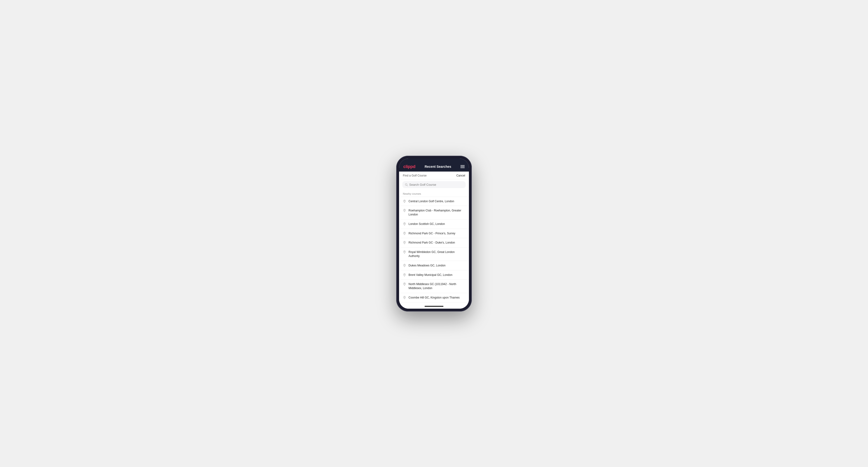 The height and width of the screenshot is (467, 868). I want to click on list-item: Dukes Meadows GC, London, so click(434, 266).